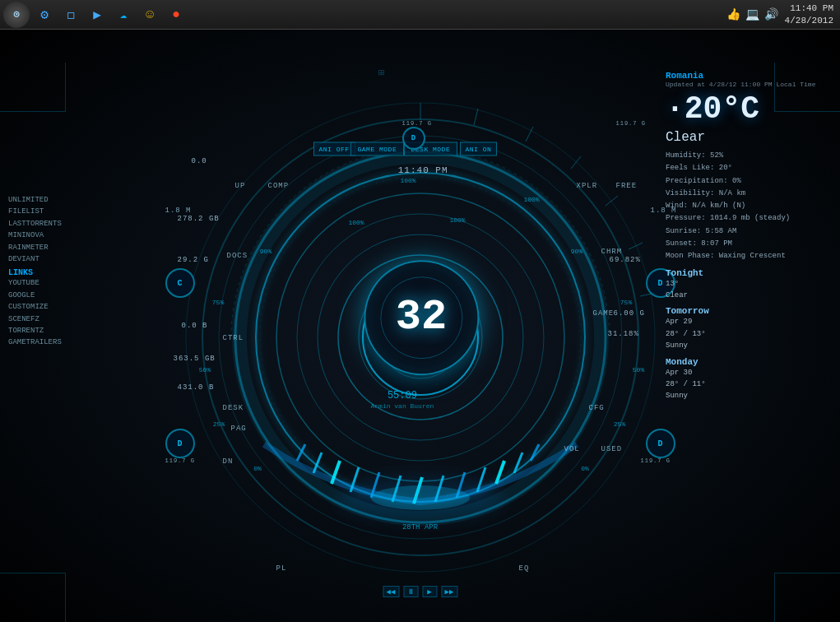  What do you see at coordinates (748, 346) in the screenshot?
I see `weather-tomorrow-condition: Sunny` at bounding box center [748, 346].